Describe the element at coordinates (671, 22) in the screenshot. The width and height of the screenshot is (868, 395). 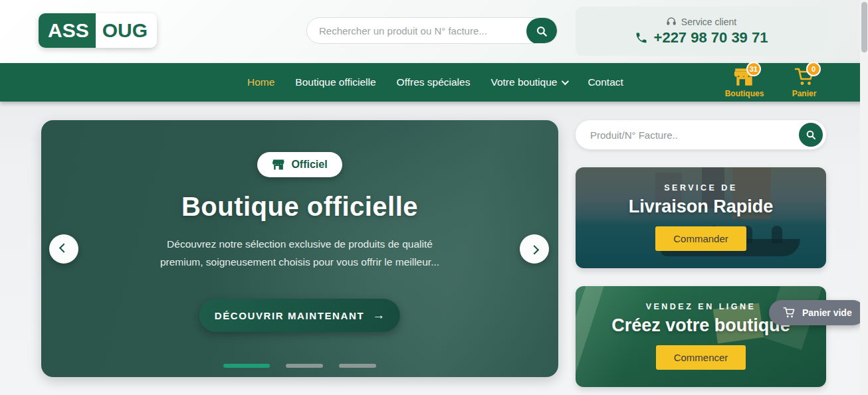
I see `headset-icon` at that location.